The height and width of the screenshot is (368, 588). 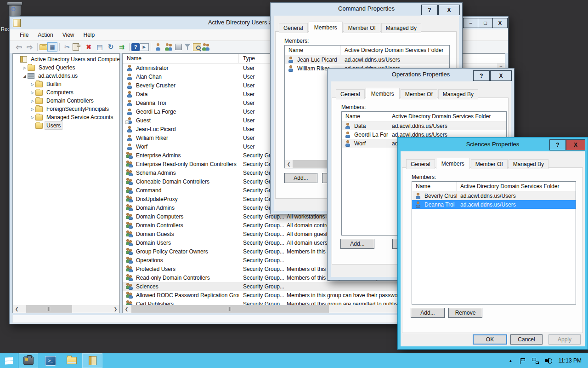 What do you see at coordinates (494, 204) in the screenshot?
I see `Deanna Troi: Deanna Troi ad.acwl.ddns.us/Users` at bounding box center [494, 204].